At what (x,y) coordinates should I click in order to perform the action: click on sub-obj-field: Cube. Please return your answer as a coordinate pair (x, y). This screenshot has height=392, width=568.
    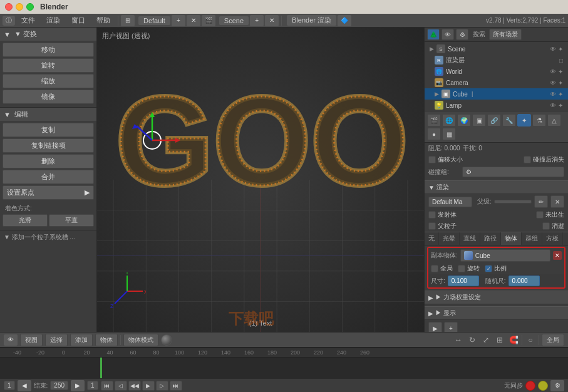
    Looking at the image, I should click on (505, 255).